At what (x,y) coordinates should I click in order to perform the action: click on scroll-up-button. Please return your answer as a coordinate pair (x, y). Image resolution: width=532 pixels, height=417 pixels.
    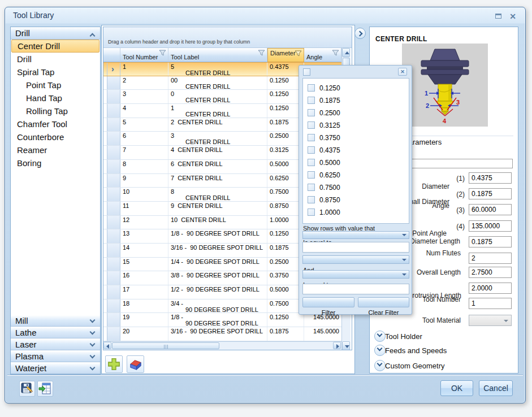
    Looking at the image, I should click on (346, 53).